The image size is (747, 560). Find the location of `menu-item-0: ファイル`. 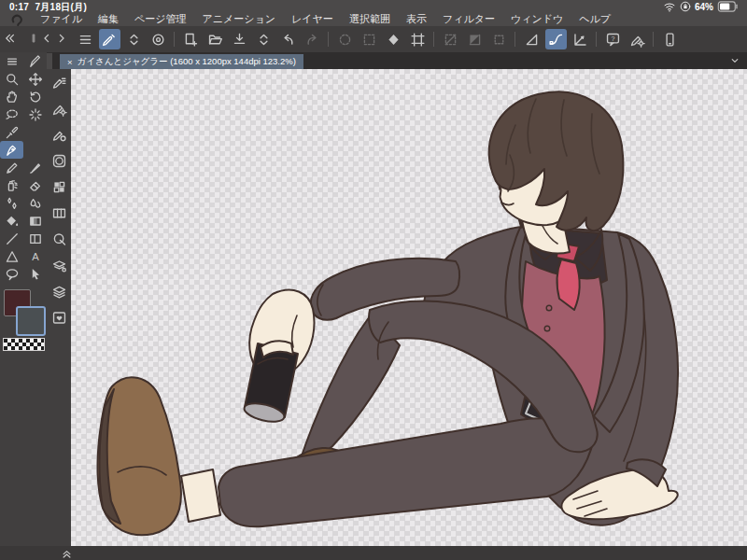

menu-item-0: ファイル is located at coordinates (62, 19).